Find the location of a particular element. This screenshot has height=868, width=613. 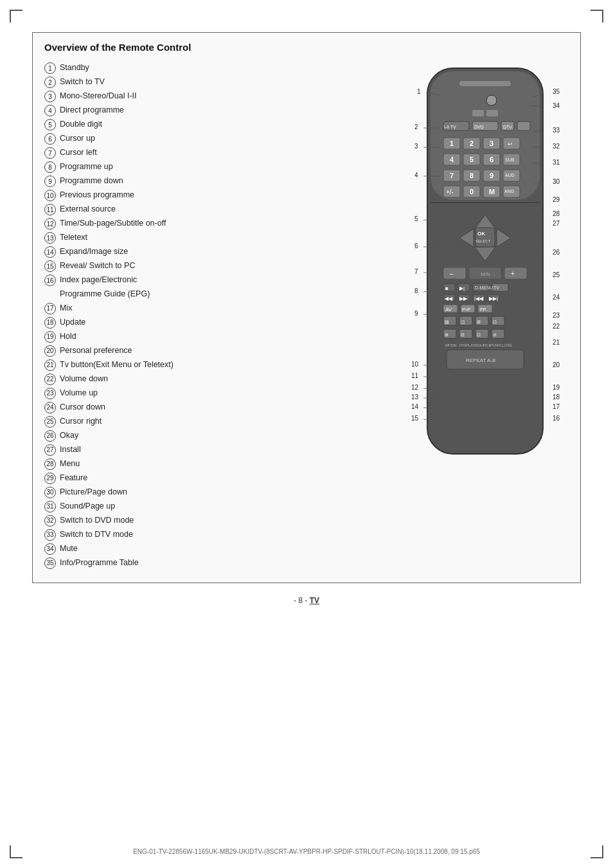

list-item: 12Time/Sub-page/Subtitle on-off is located at coordinates (217, 224).